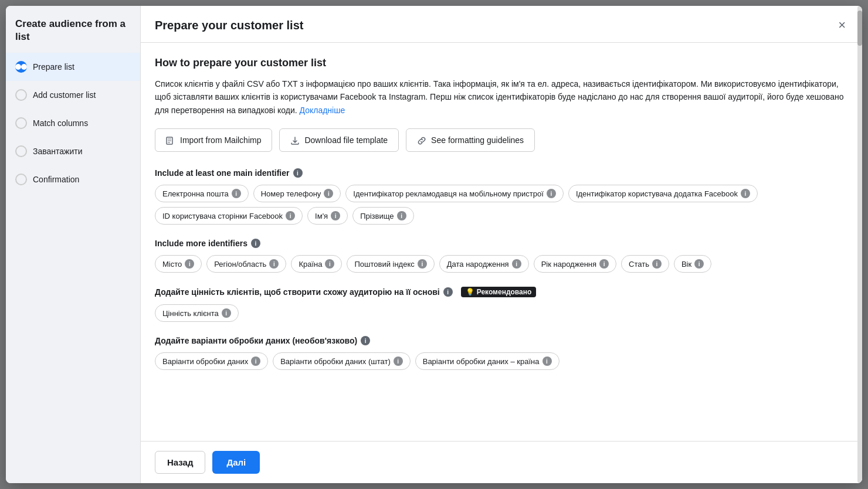 The height and width of the screenshot is (489, 868). Describe the element at coordinates (663, 193) in the screenshot. I see `tag-app-user: Ідентифікатор користувача додатка Facebo…` at that location.